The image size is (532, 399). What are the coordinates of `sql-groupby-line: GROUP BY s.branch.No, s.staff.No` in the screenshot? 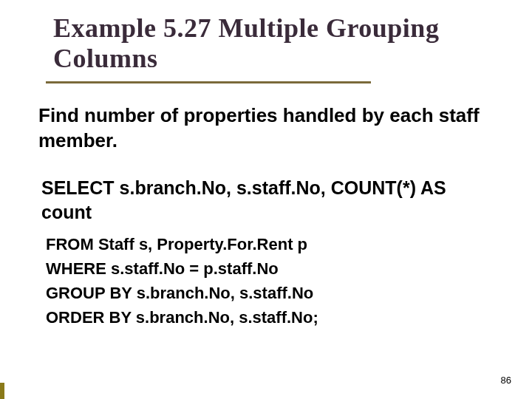 It's located at (256, 293).